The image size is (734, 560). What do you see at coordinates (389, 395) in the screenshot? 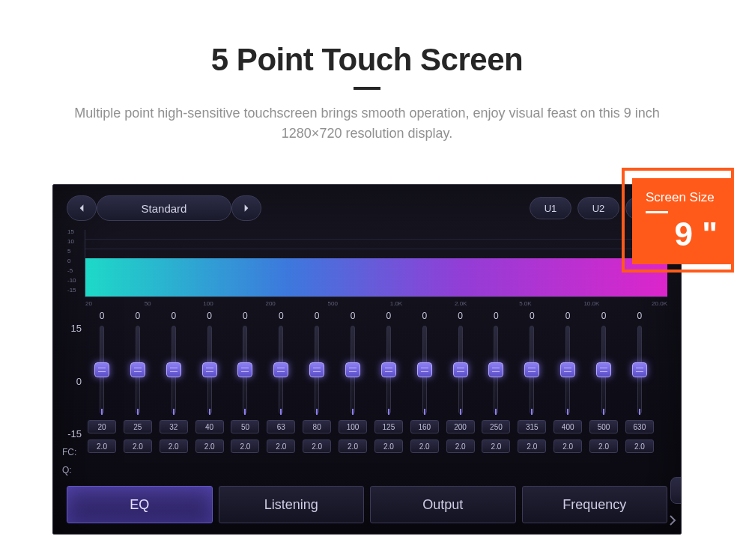
I see `eq-band-8: 01252.0` at bounding box center [389, 395].